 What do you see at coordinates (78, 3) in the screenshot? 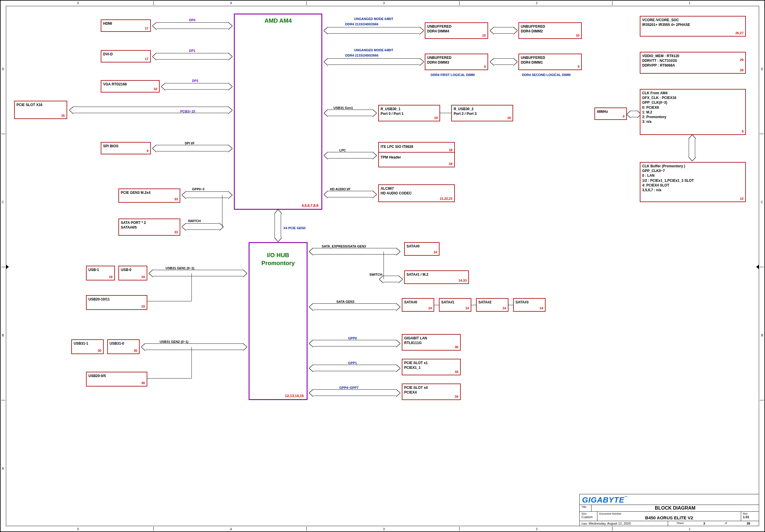
I see `zone-top-5: 5` at bounding box center [78, 3].